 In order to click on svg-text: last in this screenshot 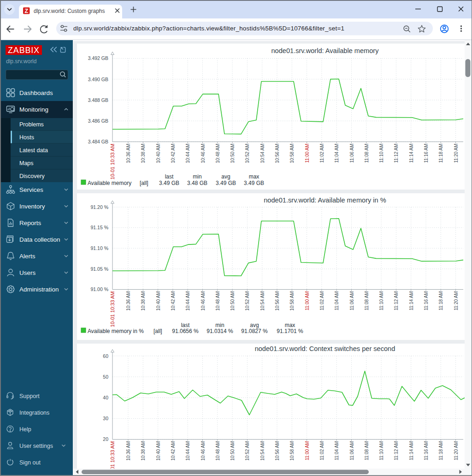, I will do `click(170, 177)`.